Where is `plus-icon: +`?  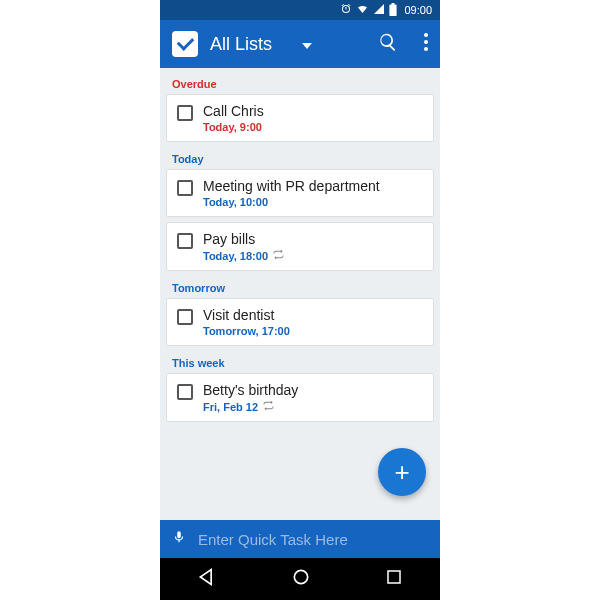
plus-icon: + is located at coordinates (402, 472).